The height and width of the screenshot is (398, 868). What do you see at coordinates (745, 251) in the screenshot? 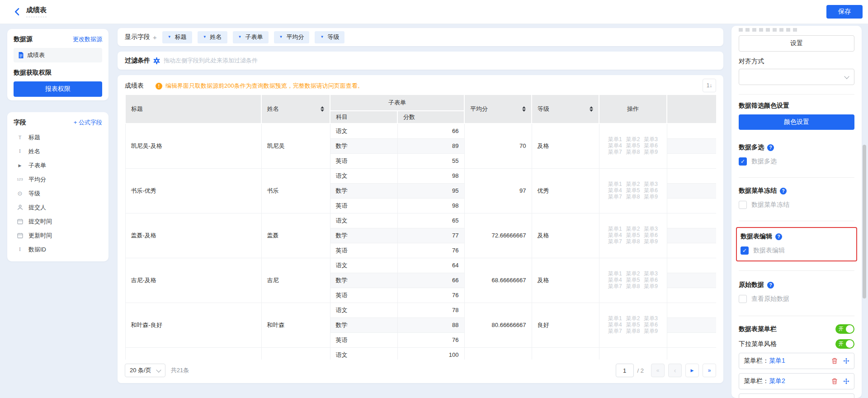
I see `table-edit-checkbox` at bounding box center [745, 251].